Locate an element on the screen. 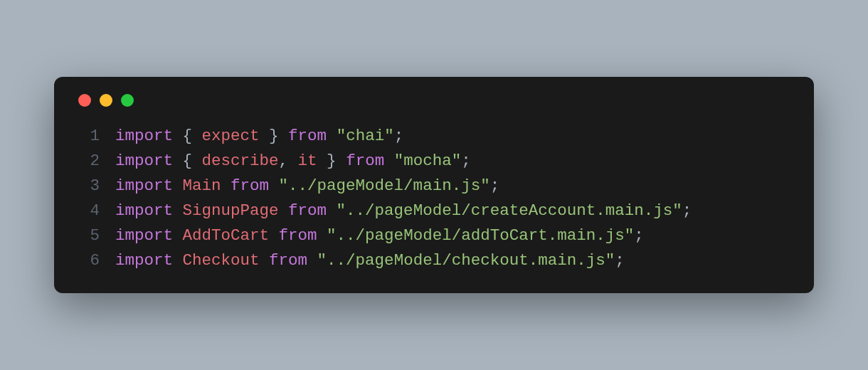  code-line: 6import Checkout from "../pageModel/chec… is located at coordinates (434, 260).